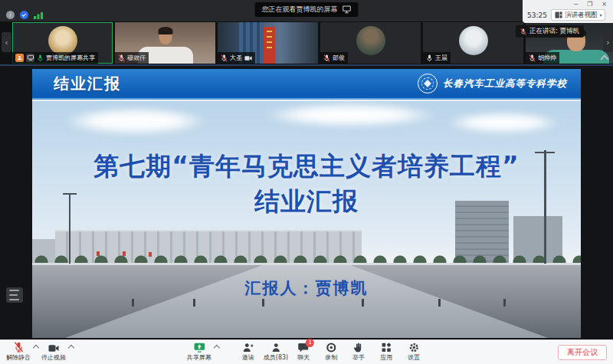  What do you see at coordinates (579, 15) in the screenshot?
I see `view-mode-button: 演讲者视图 ▾` at bounding box center [579, 15].